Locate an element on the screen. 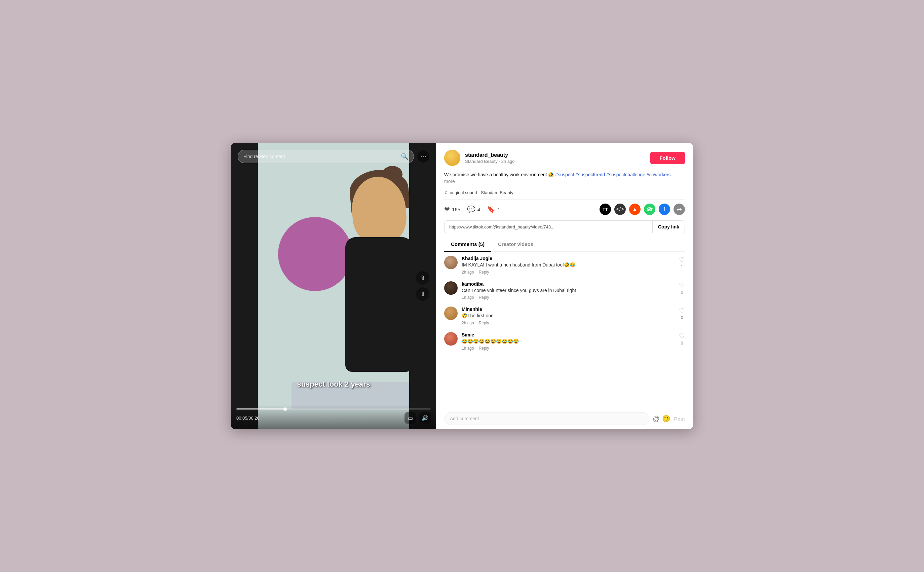 The width and height of the screenshot is (924, 572). like-count: 1 is located at coordinates (682, 267).